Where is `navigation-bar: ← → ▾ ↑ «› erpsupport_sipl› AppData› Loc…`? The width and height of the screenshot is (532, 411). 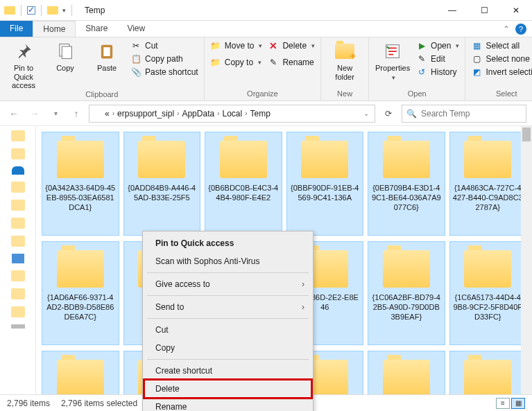
navigation-bar: ← → ▾ ↑ «› erpsupport_sipl› AppData› Loc… is located at coordinates (266, 114).